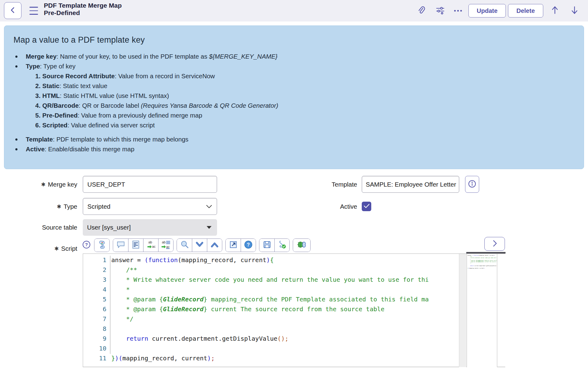 The height and width of the screenshot is (372, 588). What do you see at coordinates (39, 227) in the screenshot?
I see `source-table-label: Source table` at bounding box center [39, 227].